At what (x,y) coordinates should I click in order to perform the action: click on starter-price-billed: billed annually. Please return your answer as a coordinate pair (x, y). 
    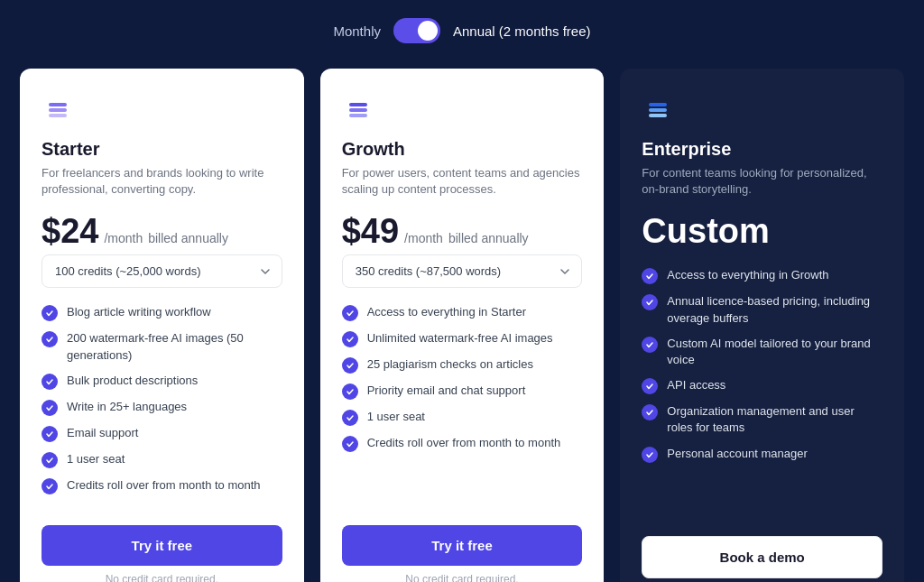
    Looking at the image, I should click on (188, 238).